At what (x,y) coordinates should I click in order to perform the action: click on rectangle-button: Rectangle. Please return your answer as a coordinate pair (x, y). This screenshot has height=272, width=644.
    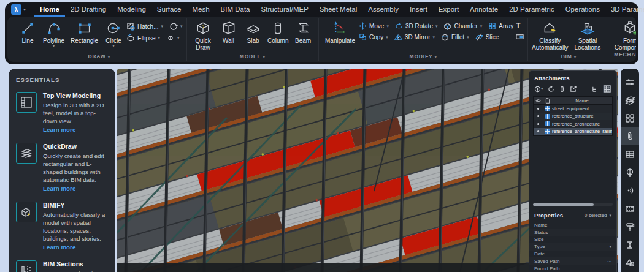
    Looking at the image, I should click on (85, 31).